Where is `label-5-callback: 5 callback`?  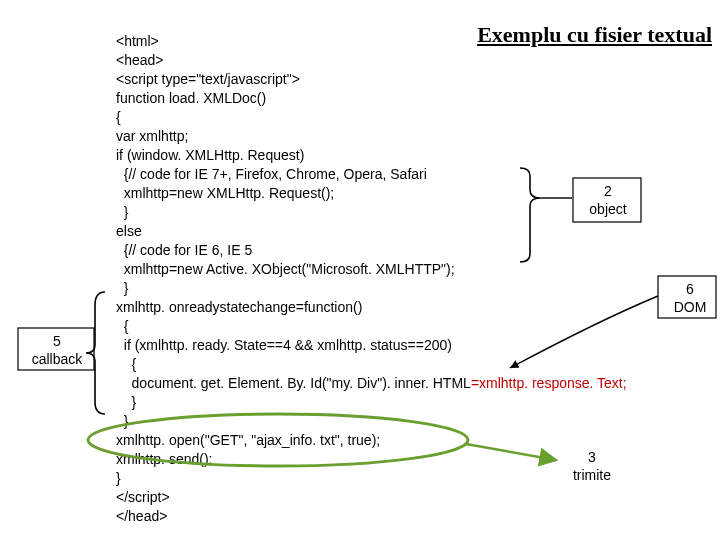
label-5-callback: 5 callback is located at coordinates (57, 350).